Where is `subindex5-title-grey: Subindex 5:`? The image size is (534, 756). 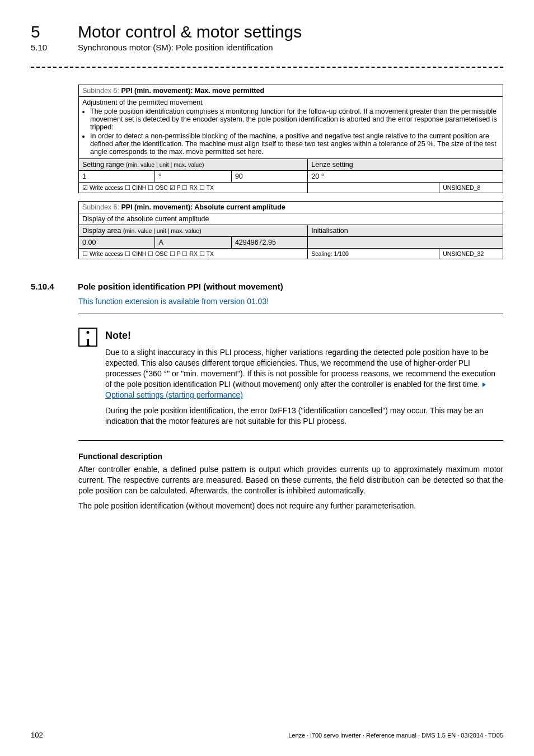 subindex5-title-grey: Subindex 5: is located at coordinates (102, 91).